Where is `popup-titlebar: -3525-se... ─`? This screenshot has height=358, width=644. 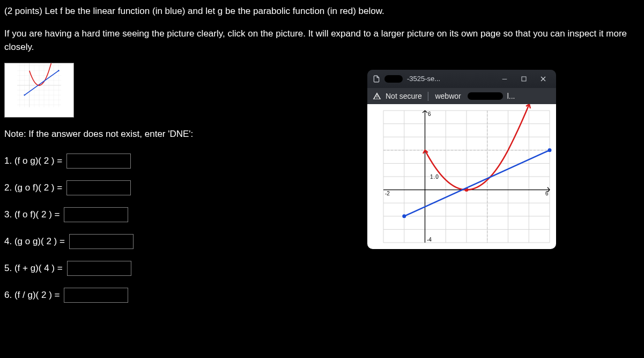
popup-titlebar: -3525-se... ─ is located at coordinates (462, 79).